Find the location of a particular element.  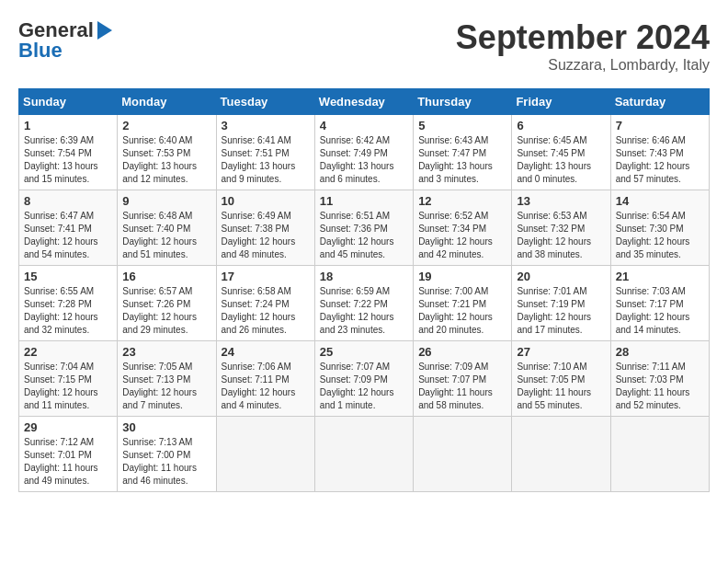

day-number: 23 is located at coordinates (166, 351).